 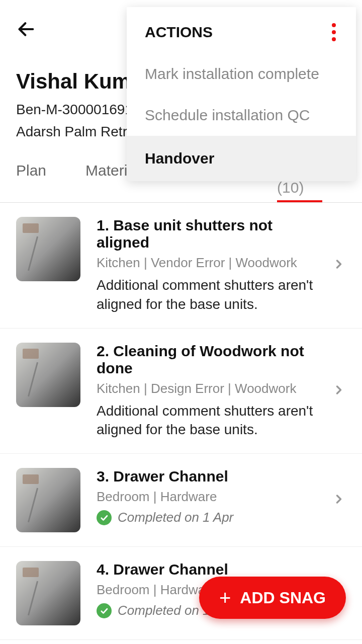 What do you see at coordinates (211, 263) in the screenshot?
I see `snag-meta: Kitchen | Vendor Error | Woodwork` at bounding box center [211, 263].